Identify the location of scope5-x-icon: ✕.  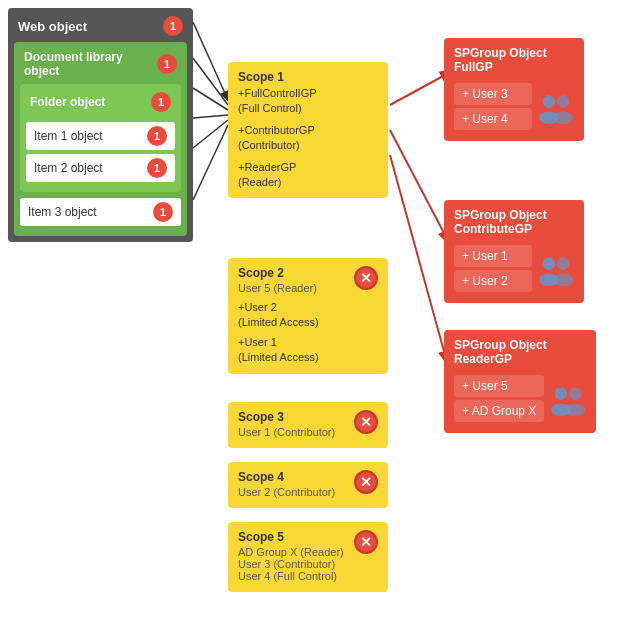
(366, 542).